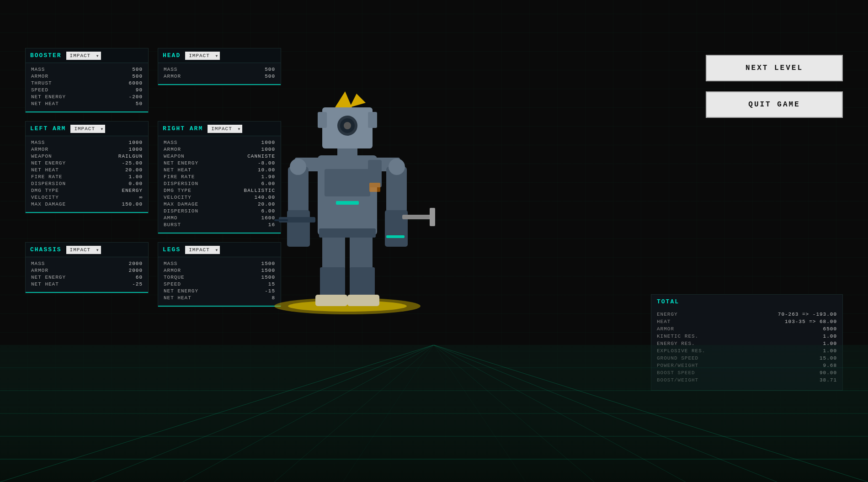  Describe the element at coordinates (84, 250) in the screenshot. I see `chassis-dropdown: IMPACT` at that location.